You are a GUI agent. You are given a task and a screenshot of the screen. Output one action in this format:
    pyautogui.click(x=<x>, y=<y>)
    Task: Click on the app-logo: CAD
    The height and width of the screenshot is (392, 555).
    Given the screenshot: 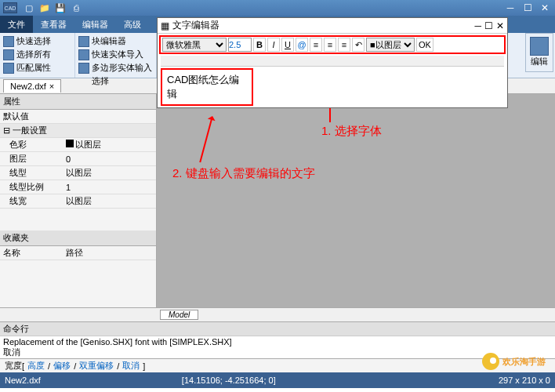 What is the action you would take?
    pyautogui.click(x=10, y=8)
    